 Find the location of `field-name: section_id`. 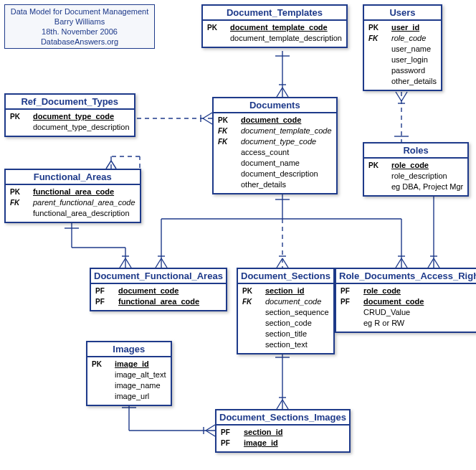

field-name: section_id is located at coordinates (297, 291).